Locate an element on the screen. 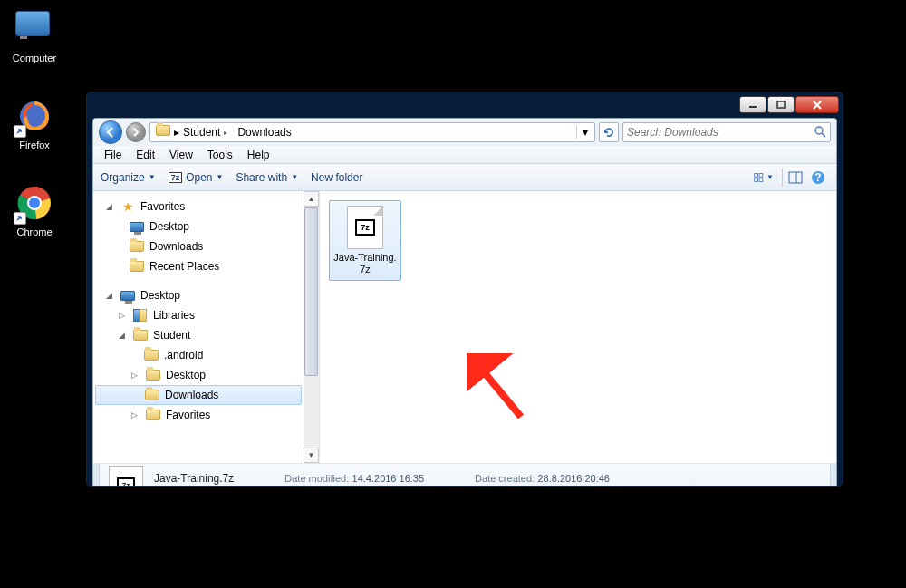 This screenshot has height=588, width=906. desktop-icon-chrome: Chrome is located at coordinates (34, 211).